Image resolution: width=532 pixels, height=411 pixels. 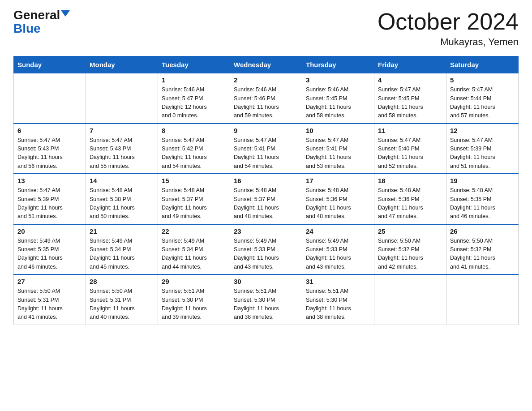 I want to click on day-number: 3, so click(x=338, y=80).